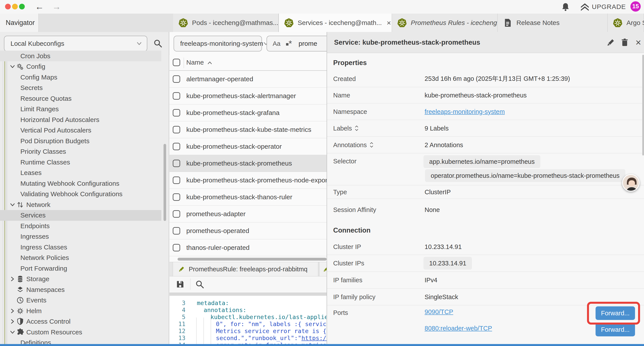 The image size is (644, 346). Describe the element at coordinates (218, 43) in the screenshot. I see `namespace-selector: freeleaps-monitoring-system` at that location.